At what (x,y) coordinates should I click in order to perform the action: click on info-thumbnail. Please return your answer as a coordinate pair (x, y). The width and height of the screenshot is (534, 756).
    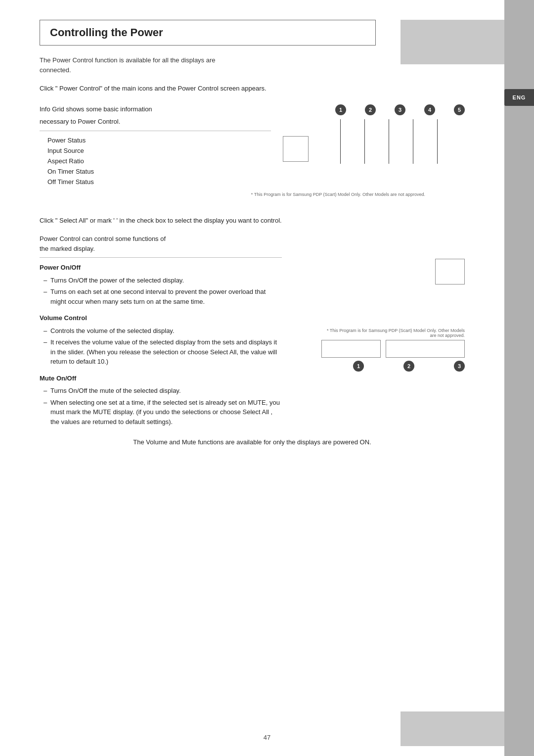
    Looking at the image, I should click on (296, 148).